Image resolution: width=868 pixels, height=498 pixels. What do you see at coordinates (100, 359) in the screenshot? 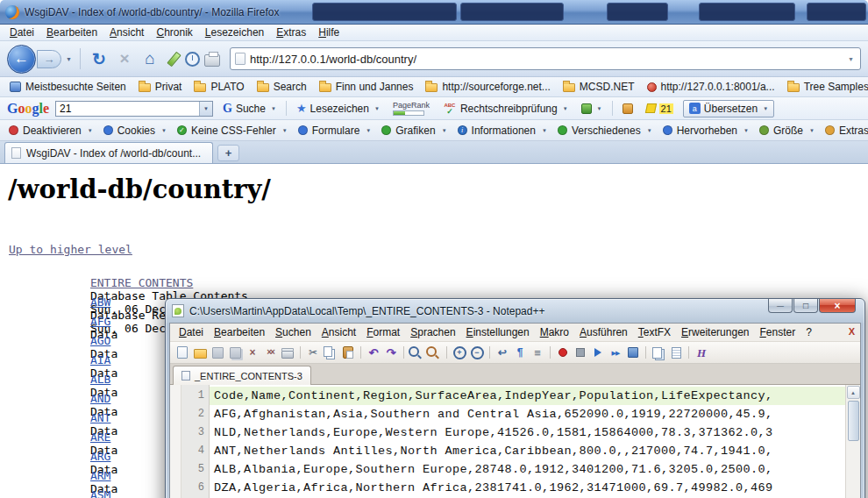
I see `entry-link: AIA` at bounding box center [100, 359].